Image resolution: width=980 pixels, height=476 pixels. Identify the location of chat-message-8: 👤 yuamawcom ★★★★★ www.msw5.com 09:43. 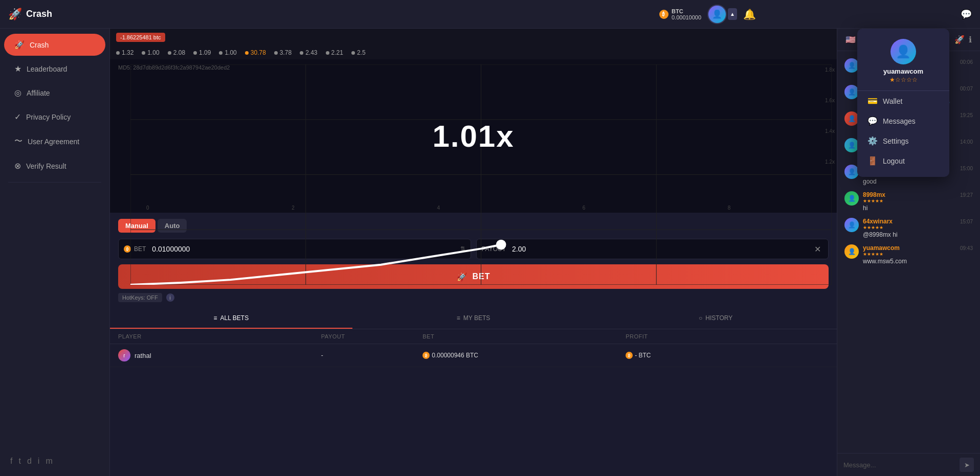
(908, 255).